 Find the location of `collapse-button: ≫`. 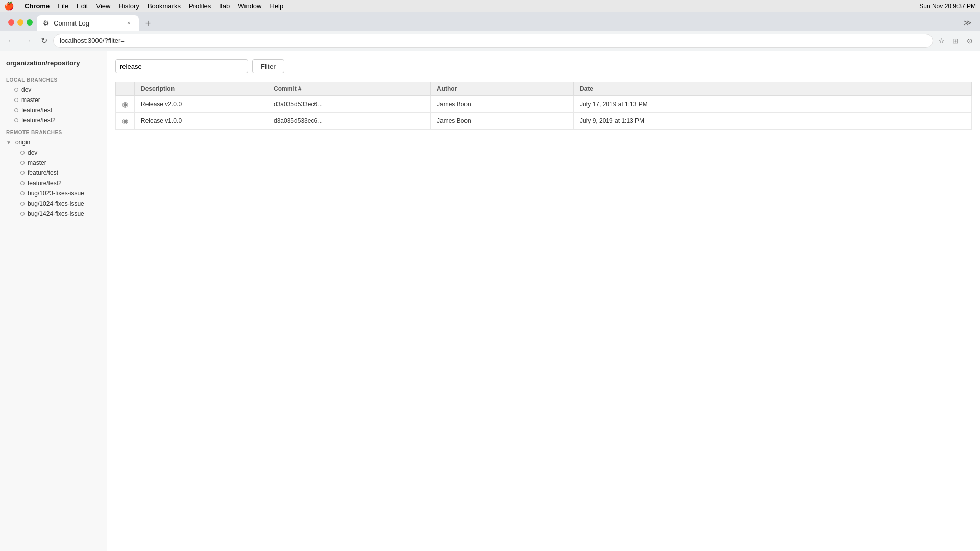

collapse-button: ≫ is located at coordinates (968, 22).